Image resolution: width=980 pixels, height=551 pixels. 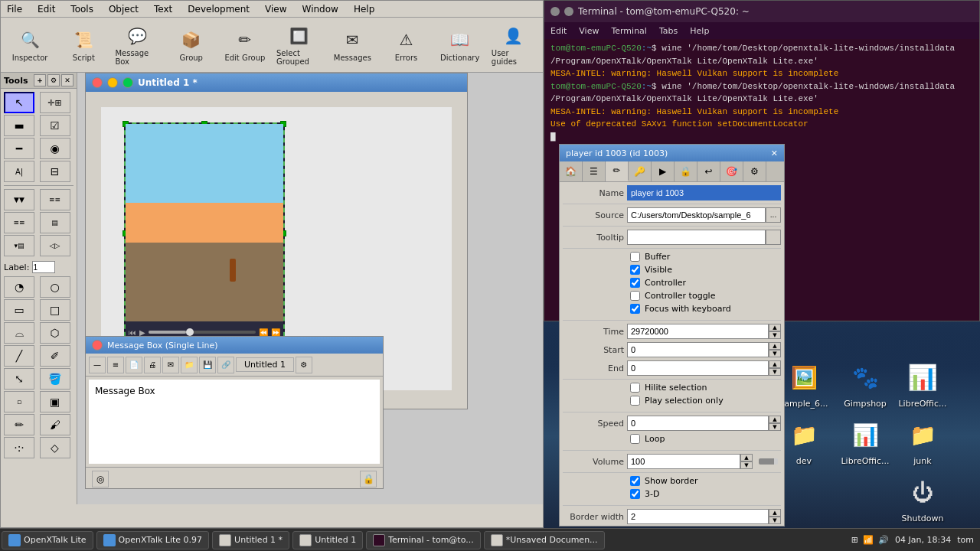 What do you see at coordinates (55, 356) in the screenshot?
I see `tool-freehand: ✐` at bounding box center [55, 356].